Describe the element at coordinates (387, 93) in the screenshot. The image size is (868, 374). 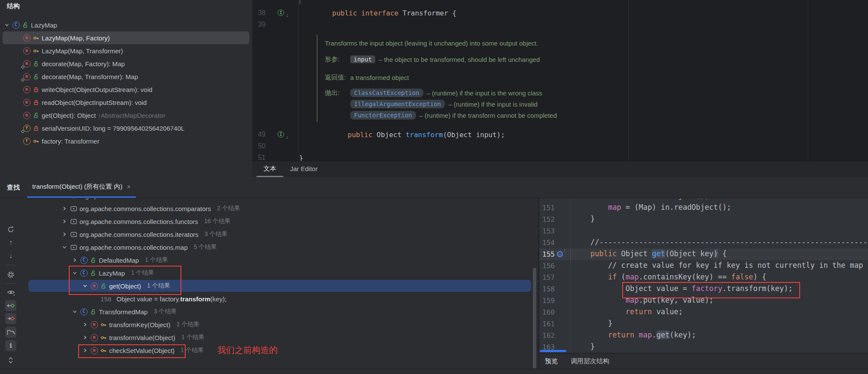
I see `exception-chip: ClassCastException` at that location.